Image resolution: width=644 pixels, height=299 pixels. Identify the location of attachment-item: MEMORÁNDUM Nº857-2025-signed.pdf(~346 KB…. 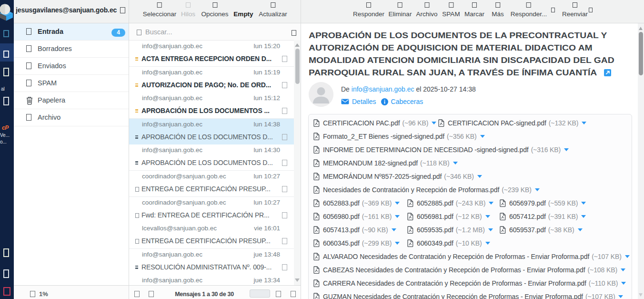
(398, 176).